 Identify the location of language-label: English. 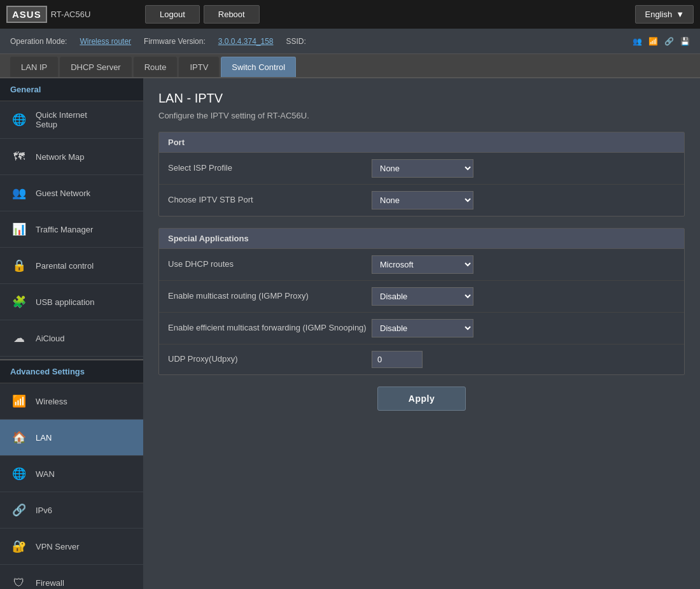
(658, 14).